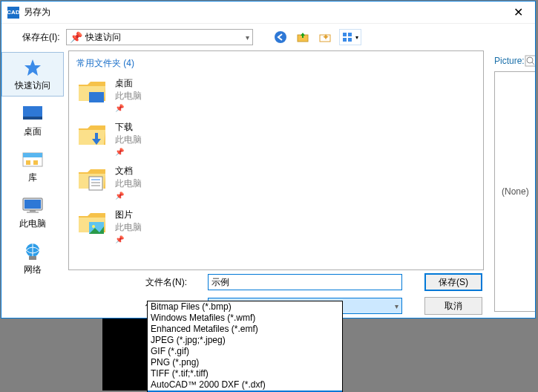 The image size is (538, 392). Describe the element at coordinates (245, 318) in the screenshot. I see `filetype-option: Windows Metafiles (*.wmf)` at that location.